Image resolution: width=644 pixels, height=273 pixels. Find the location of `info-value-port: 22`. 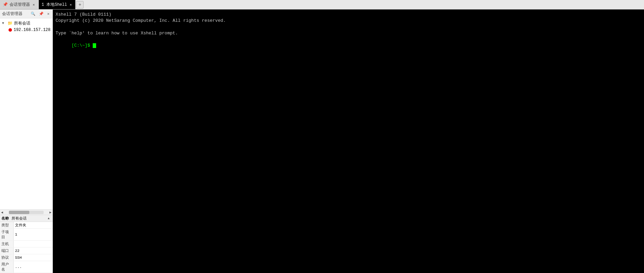

info-value-port: 22 is located at coordinates (33, 251).